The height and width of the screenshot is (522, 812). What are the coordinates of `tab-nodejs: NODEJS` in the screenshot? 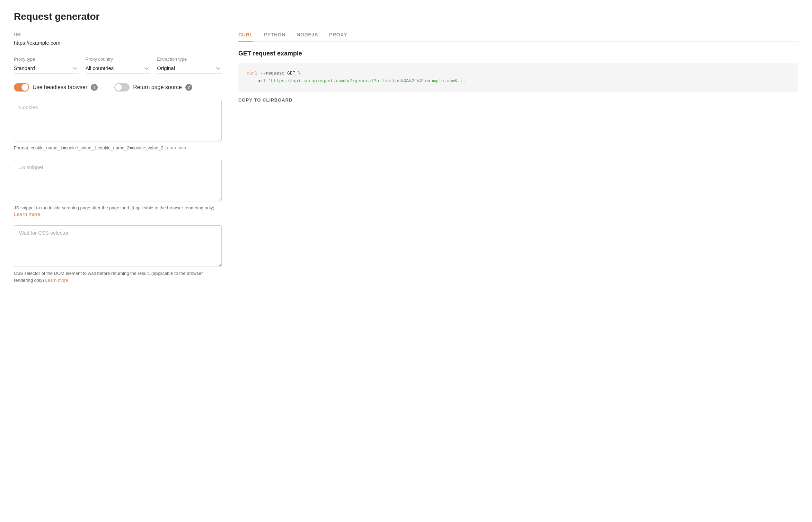 It's located at (307, 37).